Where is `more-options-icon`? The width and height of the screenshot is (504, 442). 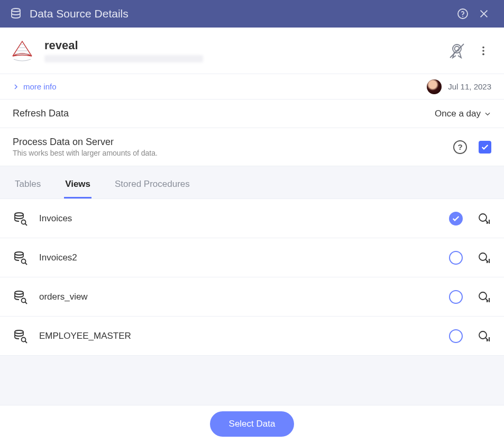
more-options-icon is located at coordinates (483, 51).